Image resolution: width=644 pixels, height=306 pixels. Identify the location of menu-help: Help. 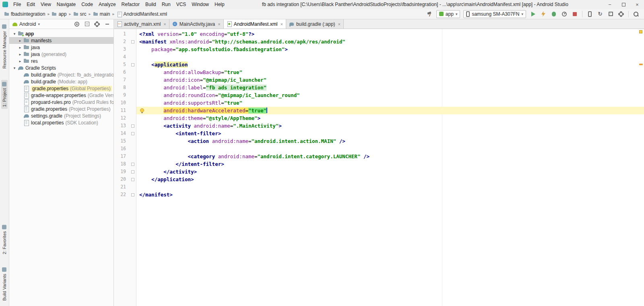
(220, 4).